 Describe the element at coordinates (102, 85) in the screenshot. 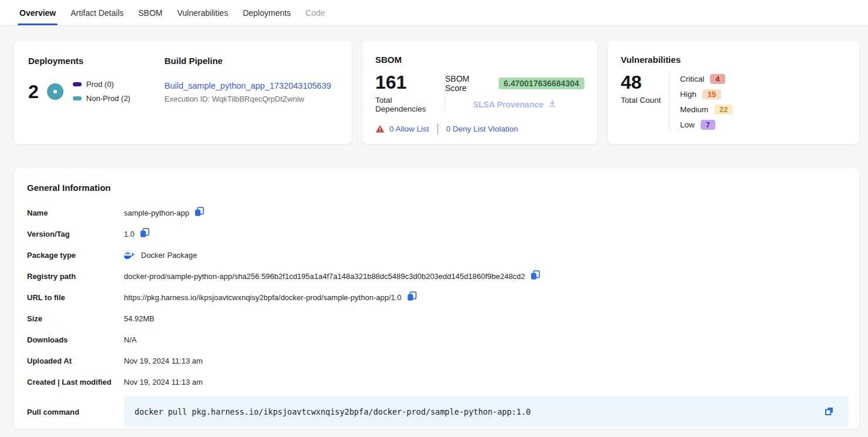

I see `legend-item-prod: Prod (0)` at that location.